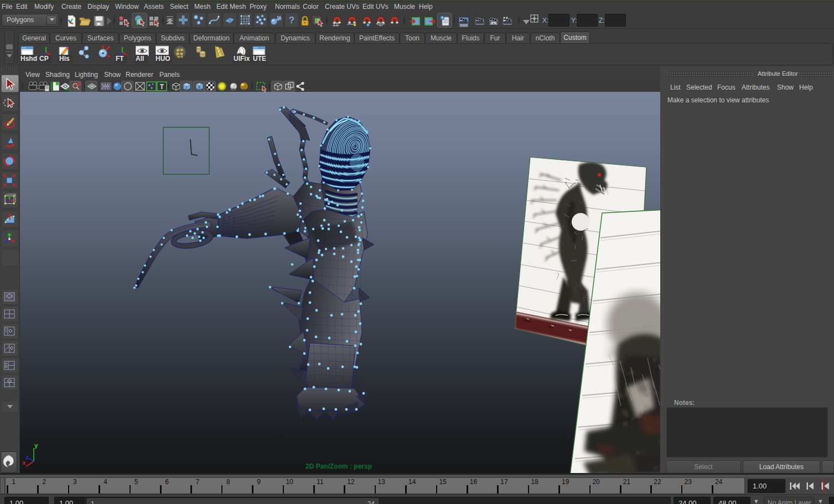 This screenshot has width=834, height=504. Describe the element at coordinates (494, 23) in the screenshot. I see `svg-text: IPR` at that location.